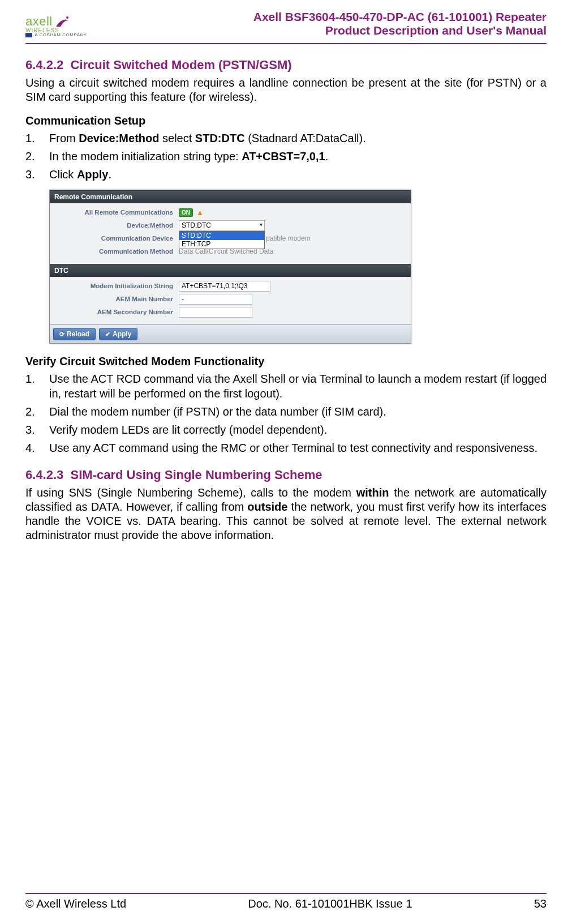 The image size is (572, 924). I want to click on select-option: ETH:TCP, so click(222, 245).